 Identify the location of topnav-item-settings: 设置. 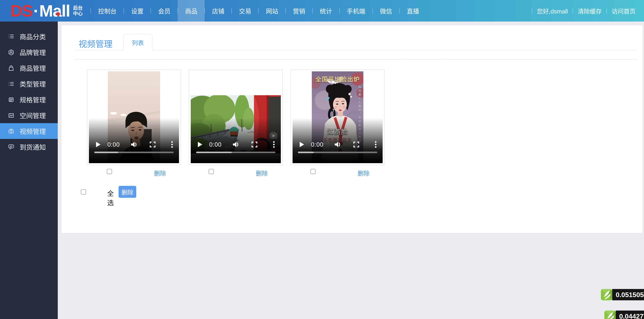
(137, 11).